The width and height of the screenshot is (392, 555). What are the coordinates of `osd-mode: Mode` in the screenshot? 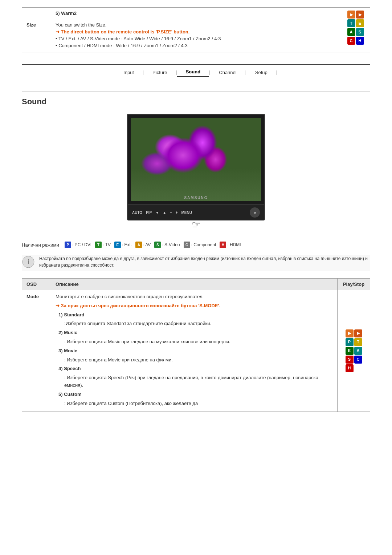 It's located at (37, 351).